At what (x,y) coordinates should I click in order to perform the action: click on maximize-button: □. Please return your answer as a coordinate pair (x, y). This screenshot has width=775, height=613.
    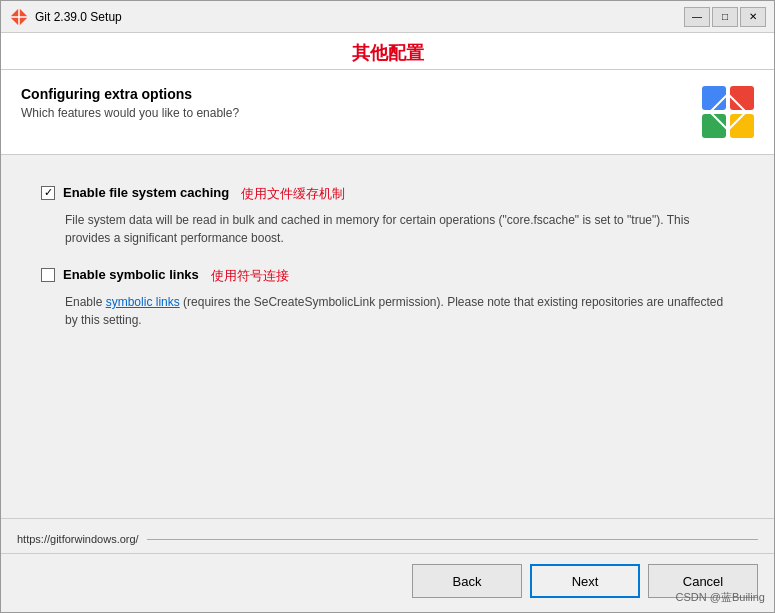
    Looking at the image, I should click on (725, 17).